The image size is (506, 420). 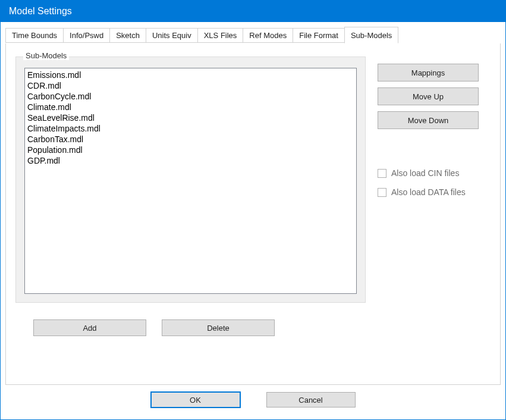 What do you see at coordinates (190, 139) in the screenshot?
I see `list-item: CarbonTax.mdl` at bounding box center [190, 139].